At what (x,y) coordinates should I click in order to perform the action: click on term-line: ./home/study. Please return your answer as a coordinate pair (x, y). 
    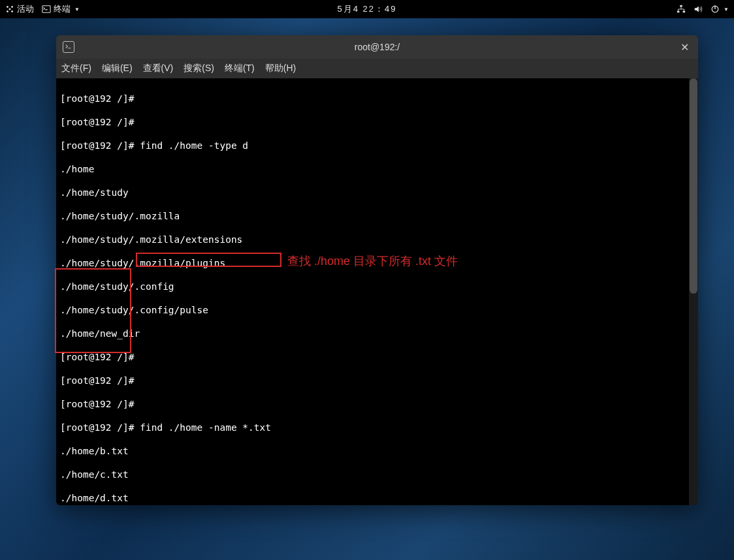
    Looking at the image, I should click on (377, 193).